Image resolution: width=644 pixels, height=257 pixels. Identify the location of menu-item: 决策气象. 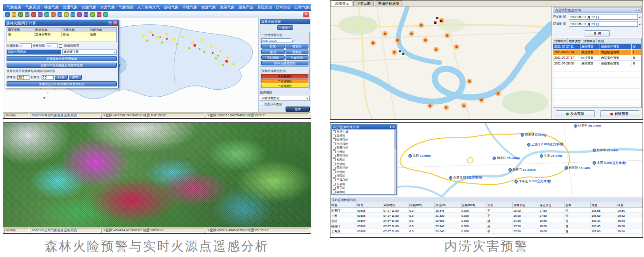
(227, 7).